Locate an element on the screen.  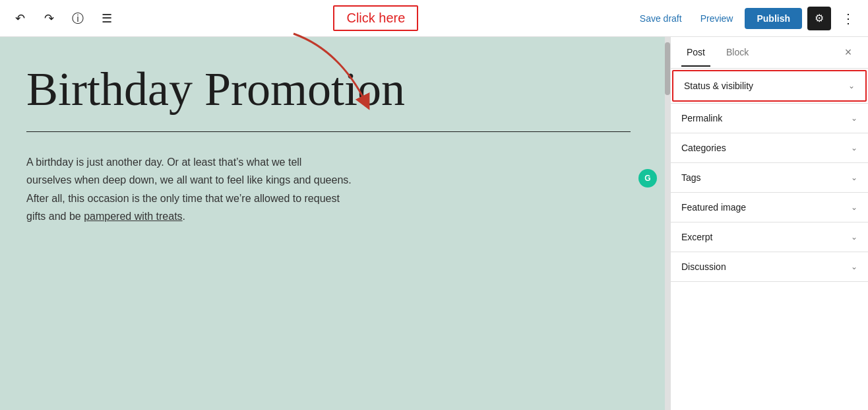
click-here-annotation: Click here is located at coordinates (376, 18).